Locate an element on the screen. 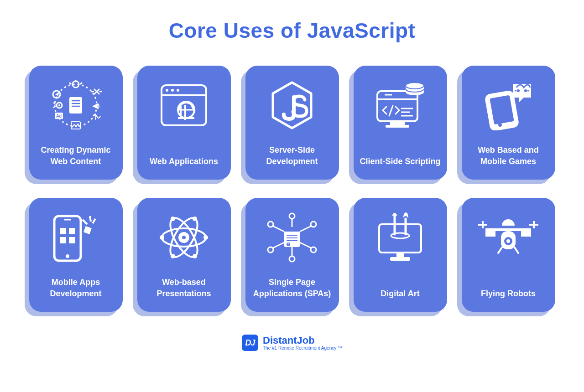 This screenshot has height=392, width=584. card-label: Web Applications is located at coordinates (184, 161).